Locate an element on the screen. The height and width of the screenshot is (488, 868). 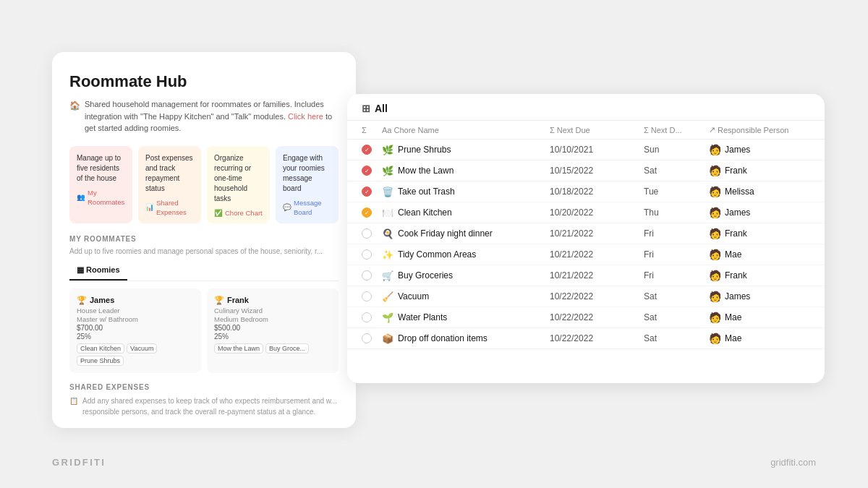
fc-link-1: 📊 Shared Expenses is located at coordinates (169, 208).